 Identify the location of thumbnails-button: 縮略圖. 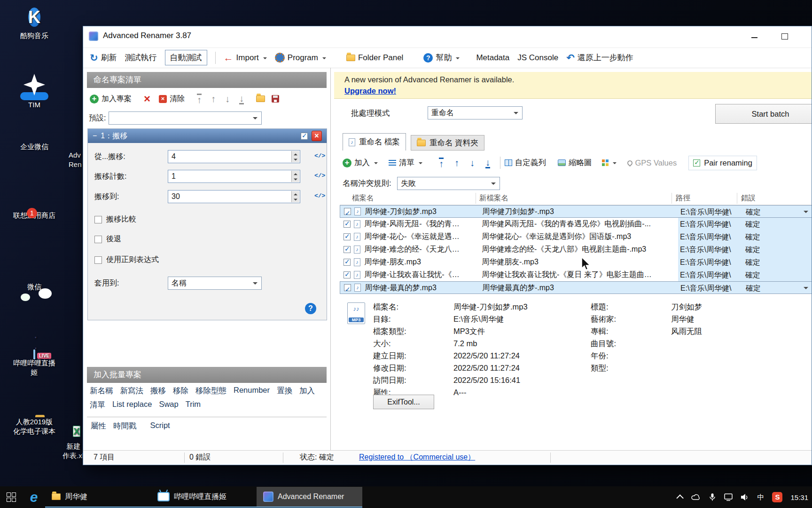
(575, 163).